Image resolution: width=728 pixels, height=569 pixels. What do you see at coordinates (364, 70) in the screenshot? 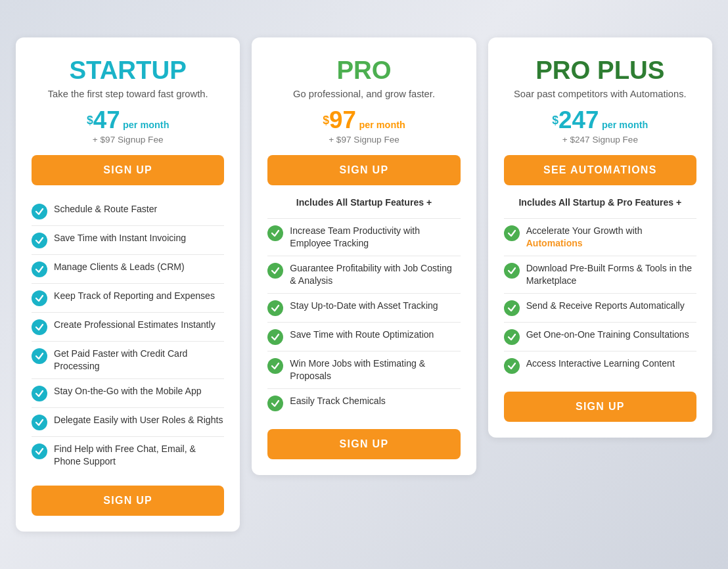
I see `pro-title: PRO` at bounding box center [364, 70].